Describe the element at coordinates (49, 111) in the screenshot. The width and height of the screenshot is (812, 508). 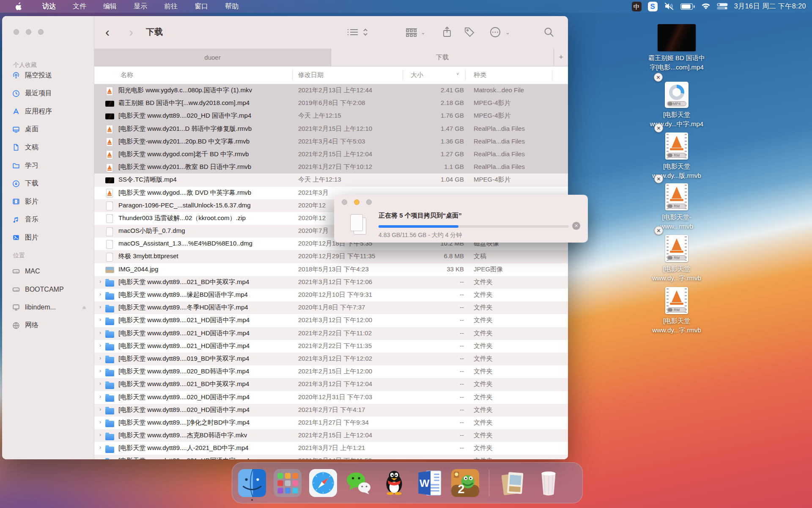
I see `sidebar-item-: 应用程序` at that location.